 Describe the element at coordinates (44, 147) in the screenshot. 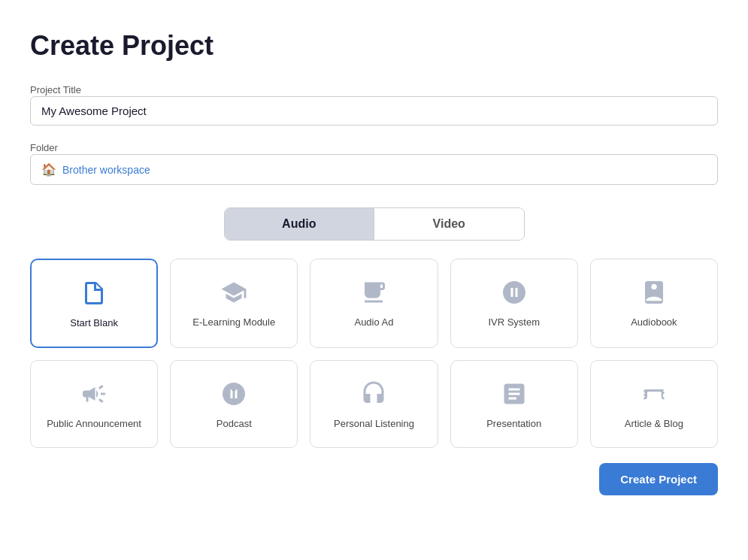

I see `folder-label: Folder` at that location.